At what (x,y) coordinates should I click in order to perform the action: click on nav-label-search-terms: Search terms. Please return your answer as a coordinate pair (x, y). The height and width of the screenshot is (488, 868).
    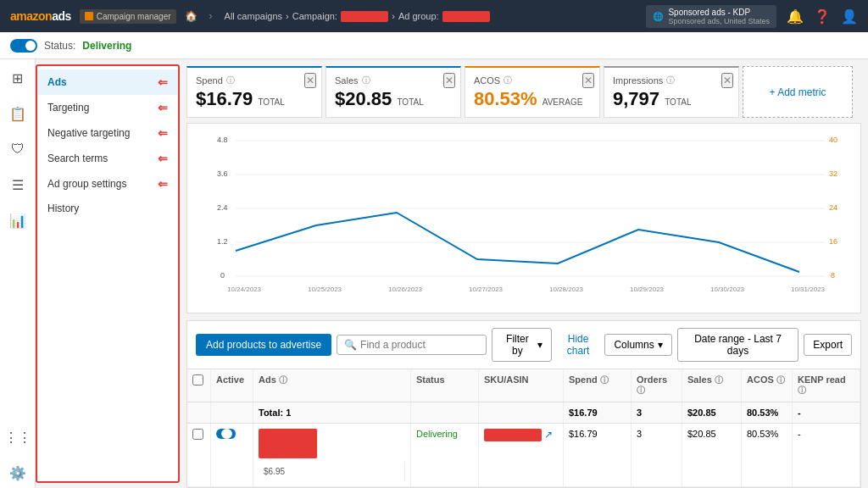
    Looking at the image, I should click on (78, 158).